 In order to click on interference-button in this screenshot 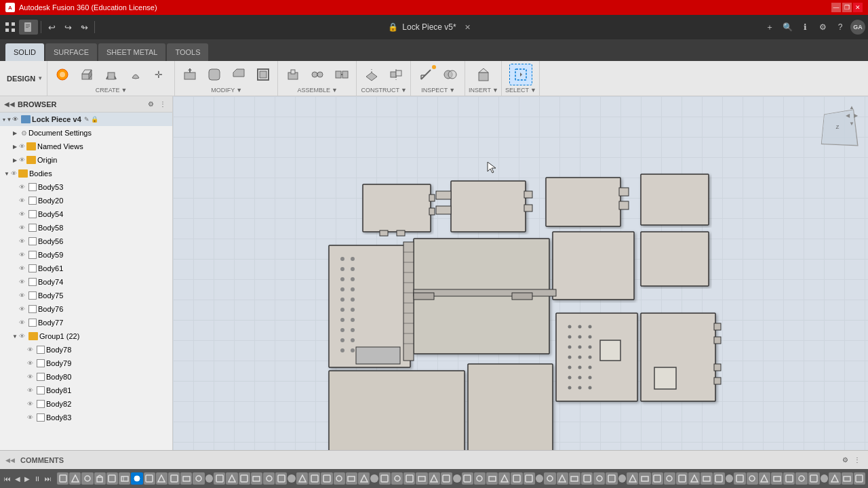, I will do `click(450, 75)`.